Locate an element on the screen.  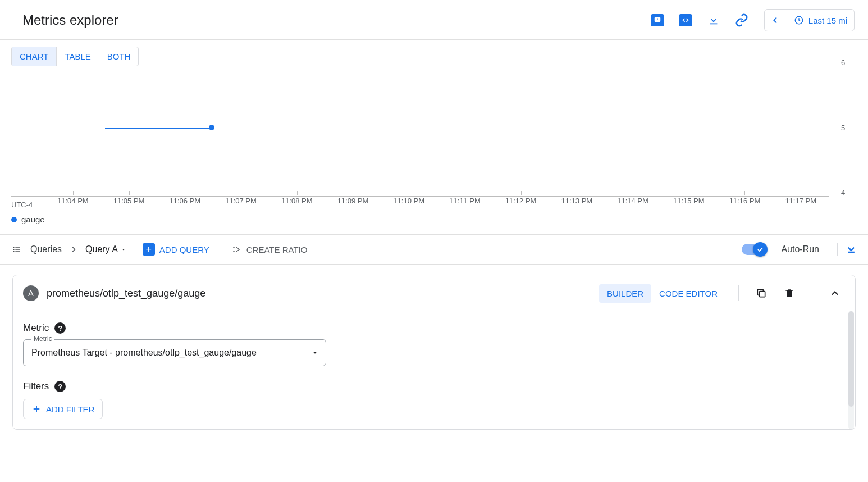
feedback-icon is located at coordinates (657, 20).